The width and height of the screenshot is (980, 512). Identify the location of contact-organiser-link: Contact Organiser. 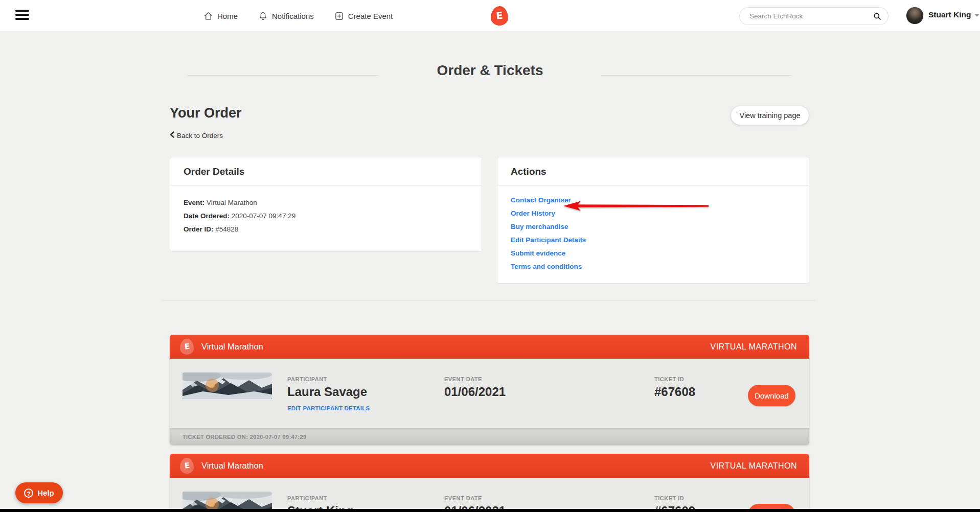
(653, 200).